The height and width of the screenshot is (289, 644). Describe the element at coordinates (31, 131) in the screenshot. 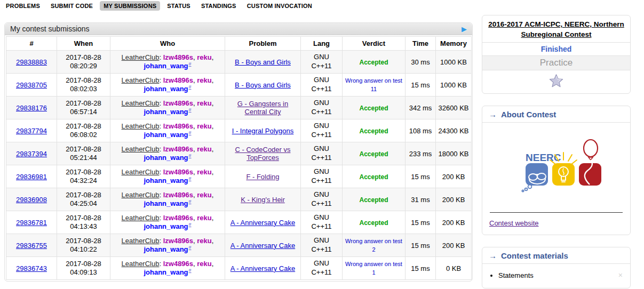

I see `submission-link: 29837794` at that location.